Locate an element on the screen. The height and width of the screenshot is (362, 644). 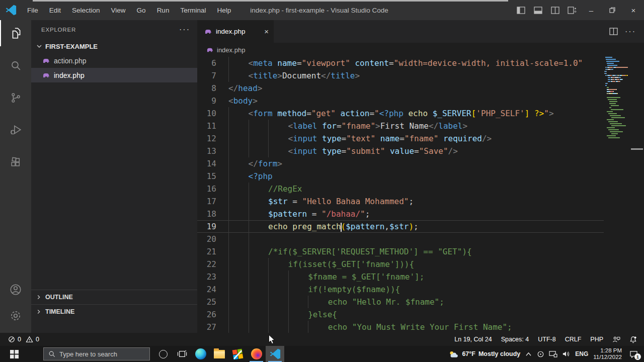
menu-selection: Selection is located at coordinates (86, 10).